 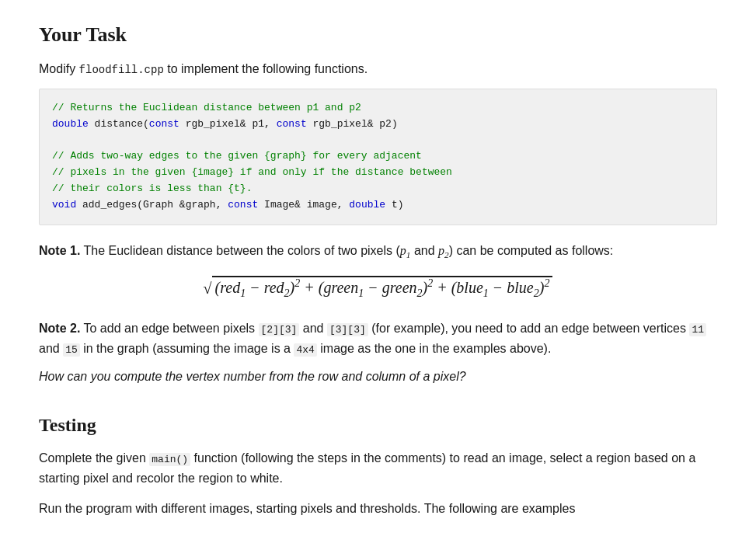 I want to click on note1-label: Note 1., so click(x=59, y=250).